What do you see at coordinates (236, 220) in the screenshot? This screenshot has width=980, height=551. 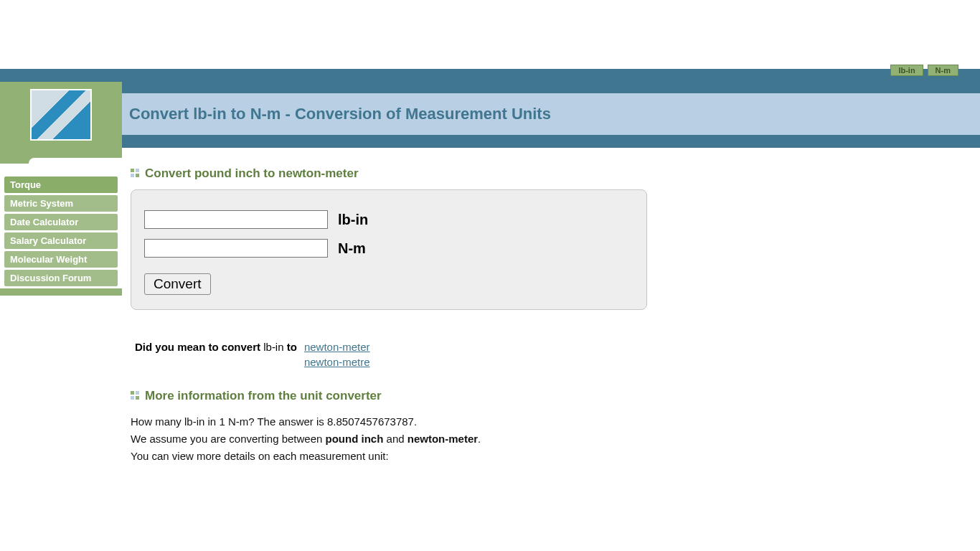 I see `input-lb-in` at bounding box center [236, 220].